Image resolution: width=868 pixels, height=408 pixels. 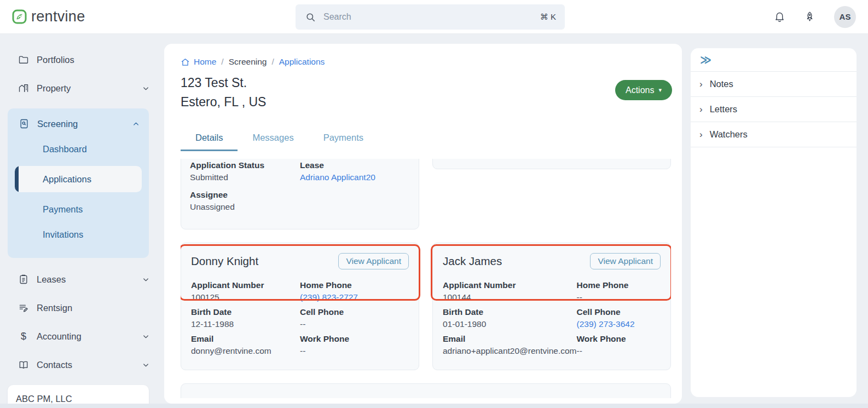 What do you see at coordinates (136, 124) in the screenshot?
I see `chevron-up-icon` at bounding box center [136, 124].